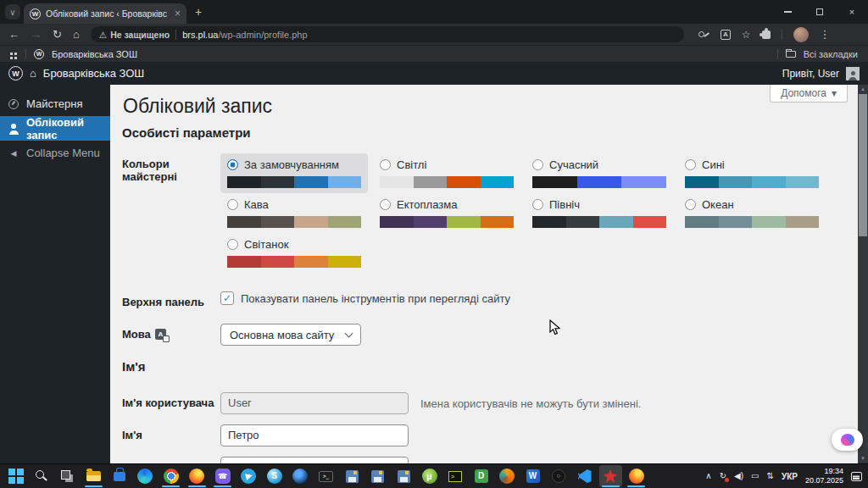 The image size is (868, 488). What do you see at coordinates (36, 34) in the screenshot?
I see `forward-icon: →` at bounding box center [36, 34].